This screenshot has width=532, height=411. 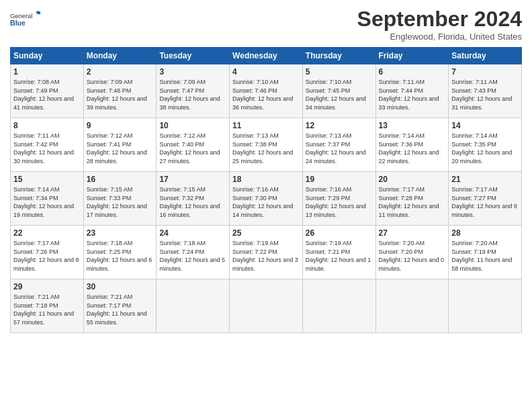 I want to click on day-info: Sunrise: 7:11 AM Sunset: 7:43 PM Dayligh…, so click(x=485, y=95).